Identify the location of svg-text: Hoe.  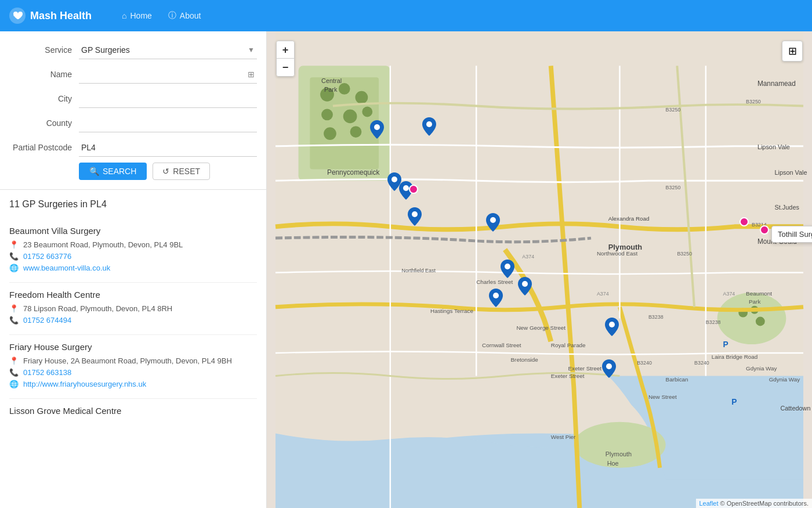
(613, 463).